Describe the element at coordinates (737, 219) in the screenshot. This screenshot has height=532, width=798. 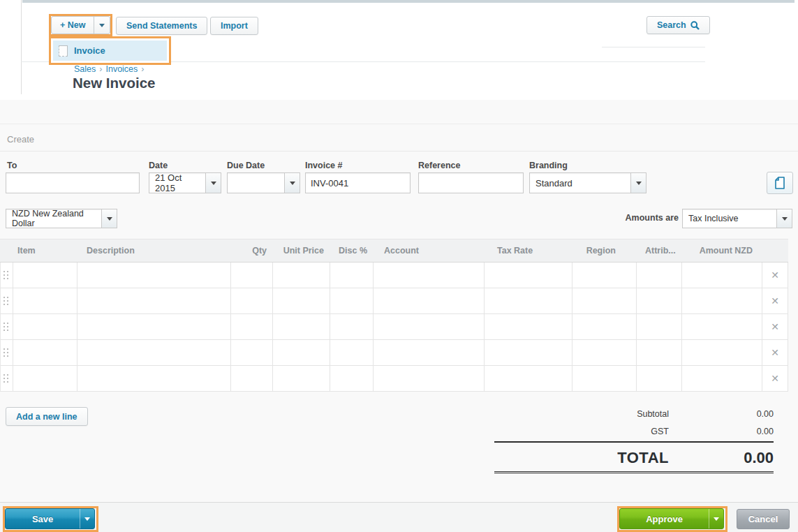
I see `amounts-are-select: Tax Inclusive` at that location.